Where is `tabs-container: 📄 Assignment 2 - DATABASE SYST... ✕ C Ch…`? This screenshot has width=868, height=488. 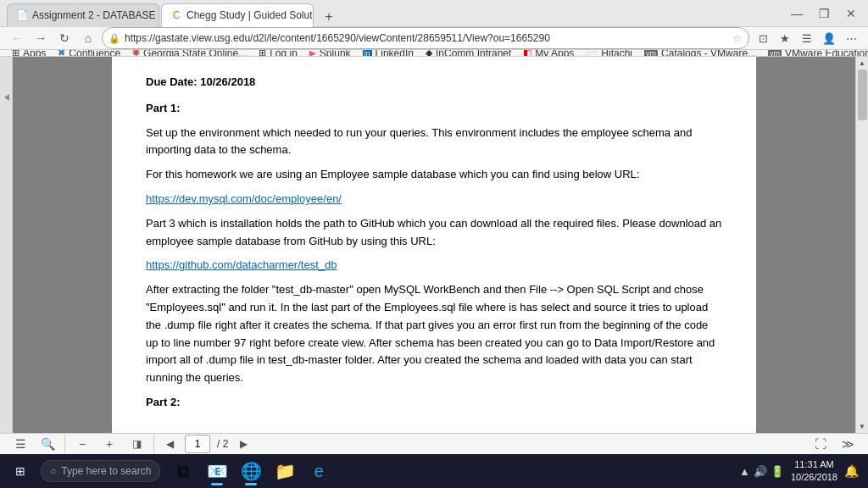 tabs-container: 📄 Assignment 2 - DATABASE SYST... ✕ C Ch… is located at coordinates (397, 14).